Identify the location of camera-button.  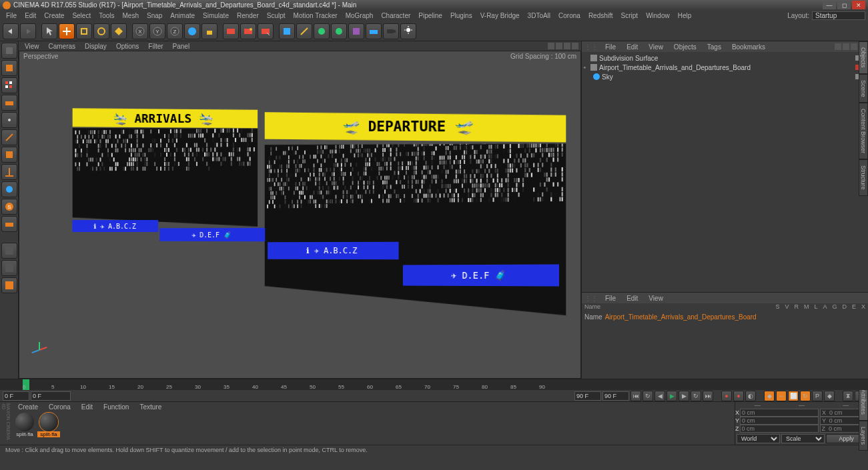
(391, 31).